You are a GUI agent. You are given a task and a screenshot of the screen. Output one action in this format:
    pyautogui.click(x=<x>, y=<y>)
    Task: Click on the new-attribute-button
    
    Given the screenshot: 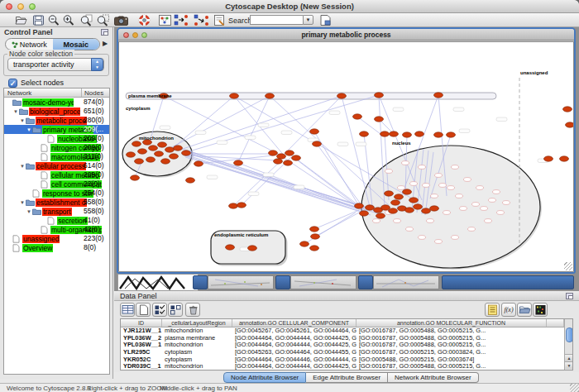 What is the action you would take?
    pyautogui.click(x=143, y=309)
    